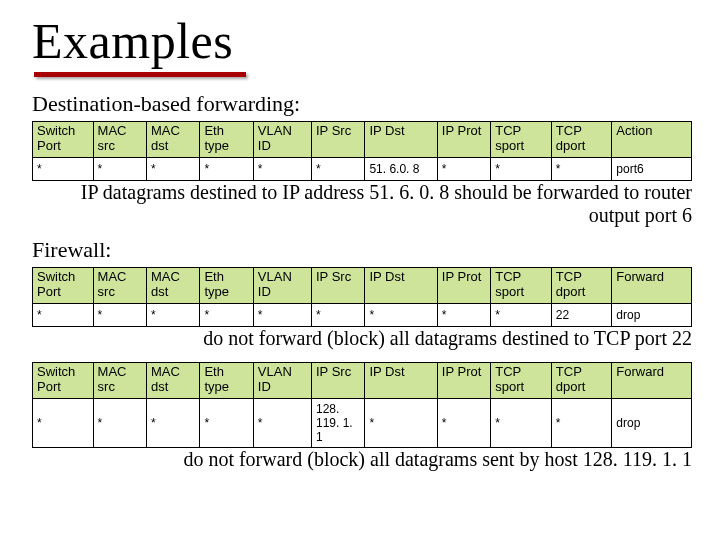 The height and width of the screenshot is (540, 720). I want to click on table-firewall-2: Switch Port MAC src MAC dst Eth type VLA…, so click(362, 405).